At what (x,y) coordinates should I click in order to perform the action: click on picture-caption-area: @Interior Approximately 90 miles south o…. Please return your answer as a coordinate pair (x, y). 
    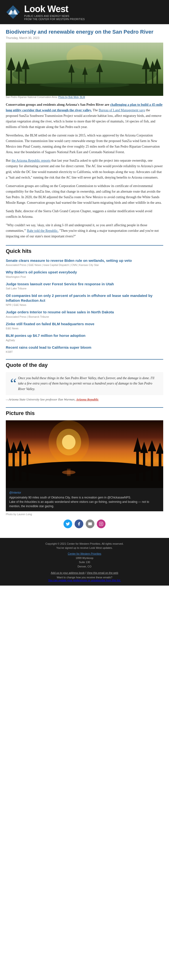
    Looking at the image, I should click on (84, 500).